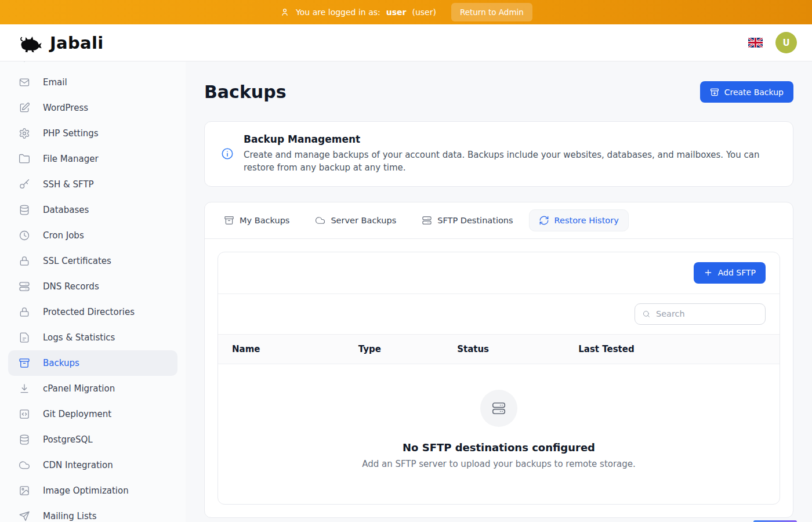 Image resolution: width=812 pixels, height=522 pixels. I want to click on sidebar-item-label: File Manager, so click(71, 159).